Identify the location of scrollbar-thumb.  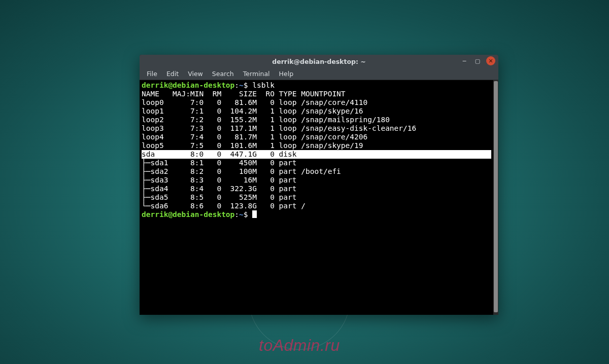
(496, 197).